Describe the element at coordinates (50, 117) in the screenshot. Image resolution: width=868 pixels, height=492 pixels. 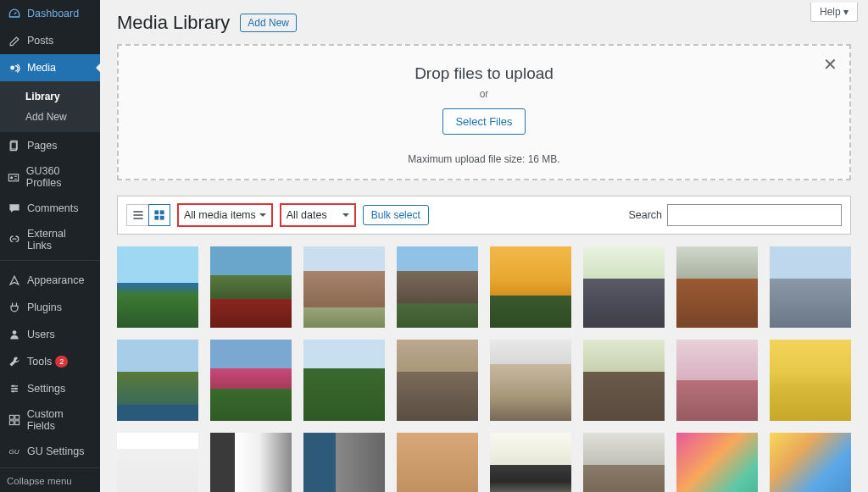
I see `submenu-item: Add New` at that location.